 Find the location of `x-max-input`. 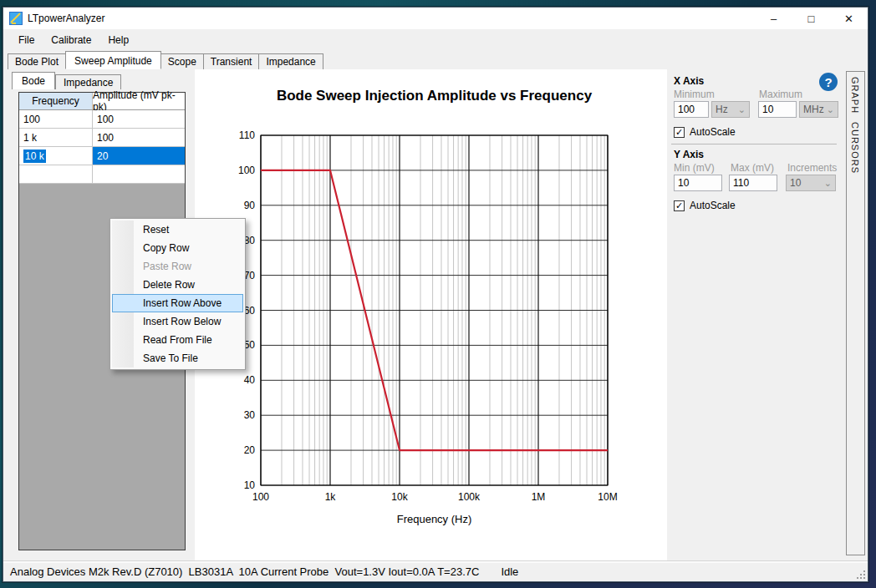

x-max-input is located at coordinates (777, 109).